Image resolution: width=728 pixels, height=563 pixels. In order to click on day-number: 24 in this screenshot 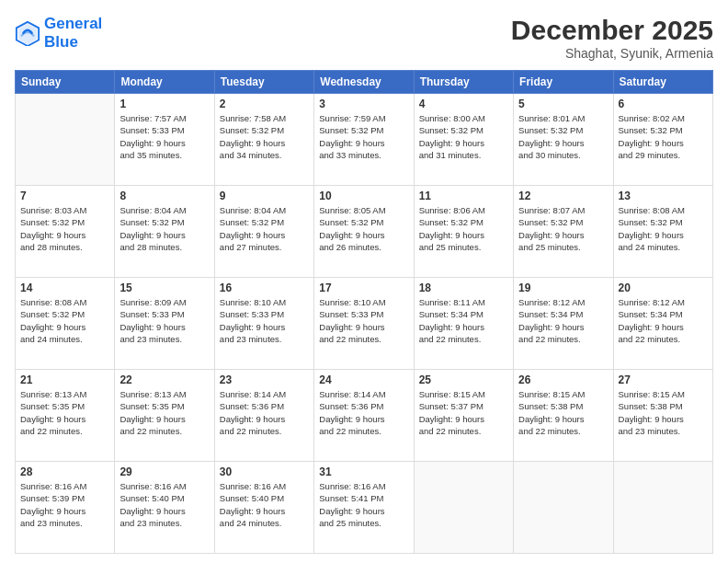, I will do `click(364, 380)`.